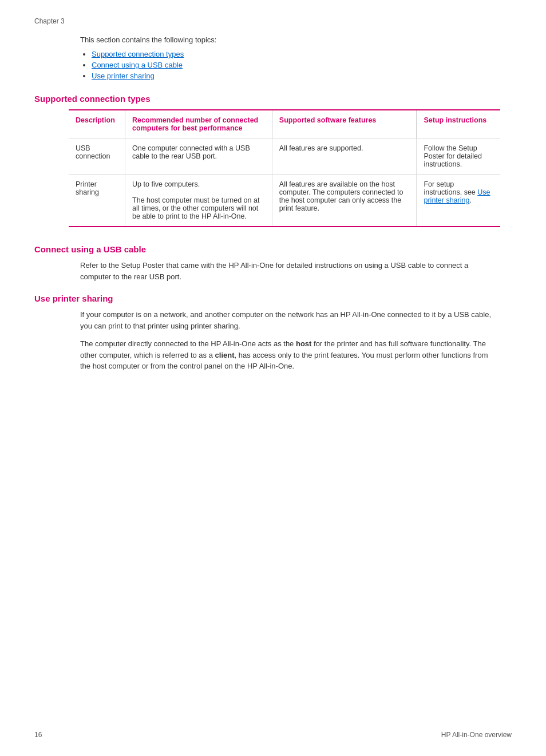 The height and width of the screenshot is (756, 546). What do you see at coordinates (97, 124) in the screenshot?
I see `col-header-description: Description` at bounding box center [97, 124].